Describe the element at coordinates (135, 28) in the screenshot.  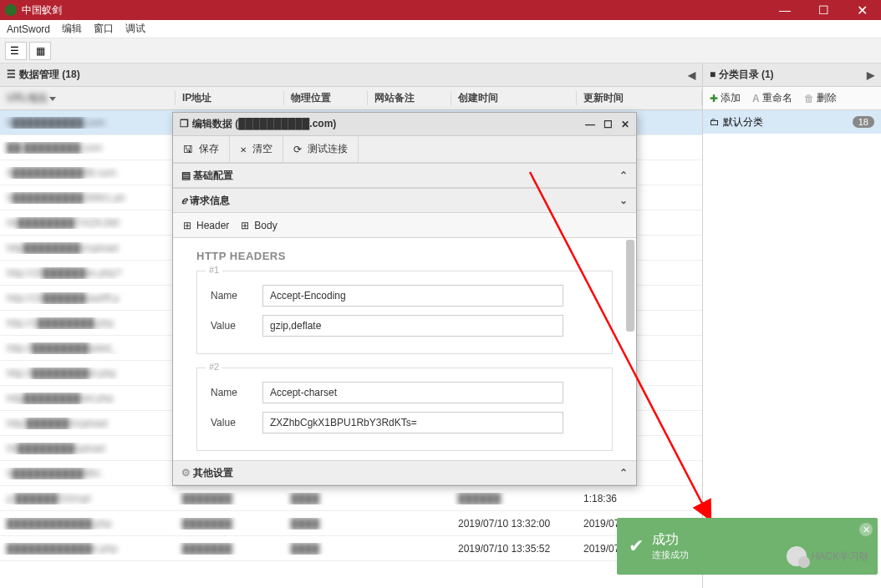
I see `menu-debug: 调试` at that location.